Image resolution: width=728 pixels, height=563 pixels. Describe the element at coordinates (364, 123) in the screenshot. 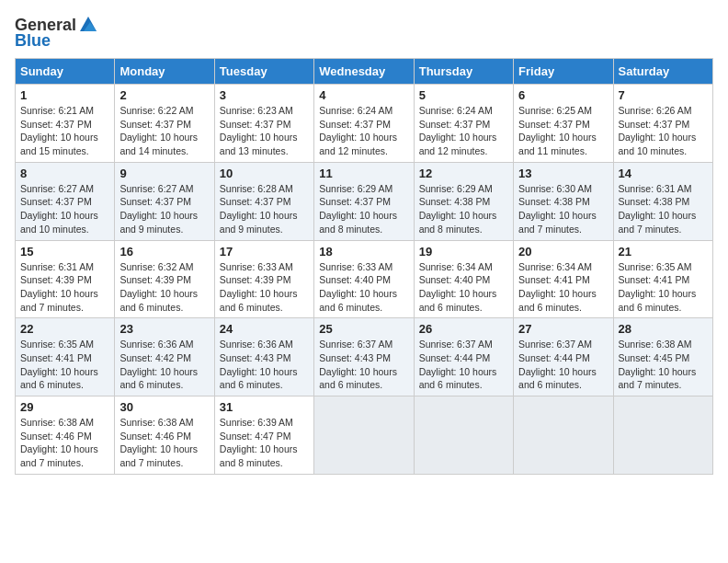

I see `week-row-1: 1Sunrise: 6:21 AM Sunset: 4:37 PM Daylig…` at that location.